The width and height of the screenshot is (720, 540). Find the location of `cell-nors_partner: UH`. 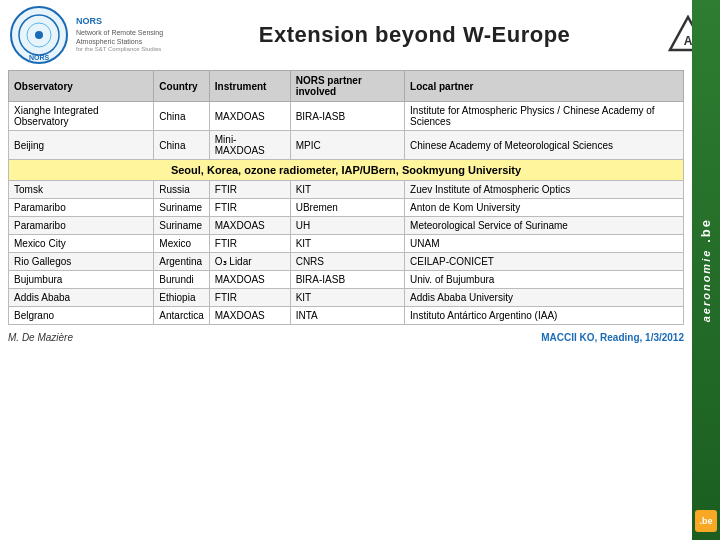

cell-nors_partner: UH is located at coordinates (347, 226).